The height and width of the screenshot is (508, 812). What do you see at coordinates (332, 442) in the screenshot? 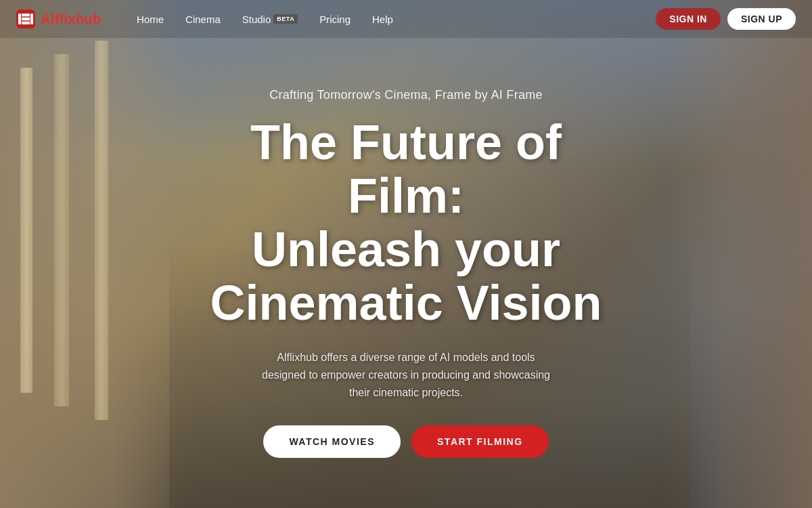
I see `watch-movies-button: WATCH MOVIES` at bounding box center [332, 442].